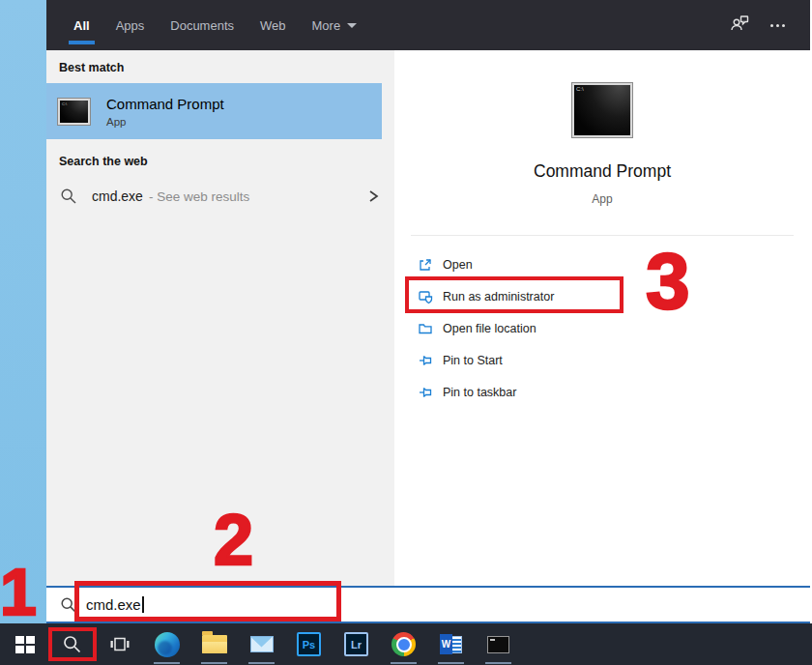  I want to click on taskbar-item-file-explorer, so click(215, 644).